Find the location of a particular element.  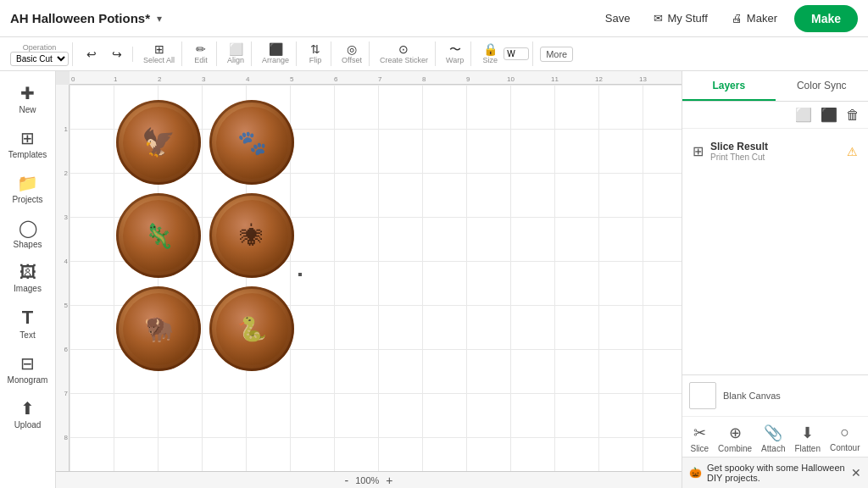

attach-icon: 📎 is located at coordinates (773, 433).